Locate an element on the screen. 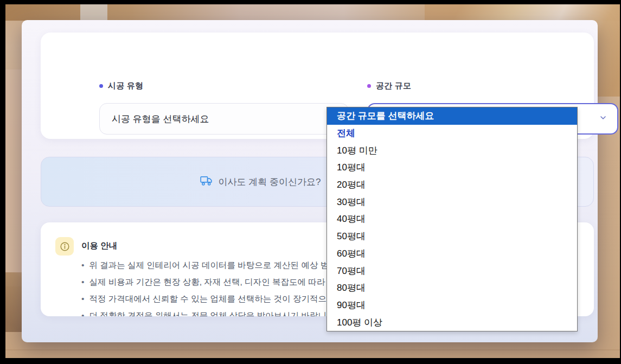  dropdown-option: 80평대 is located at coordinates (452, 288).